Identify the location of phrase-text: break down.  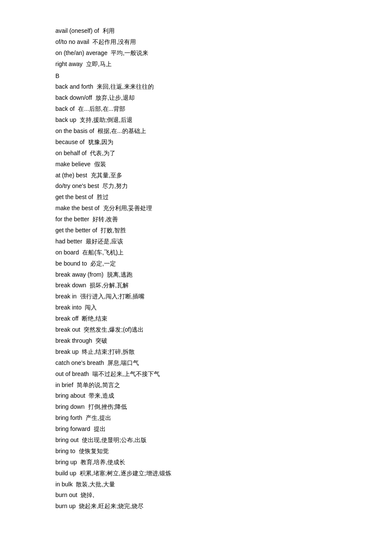
(71, 285).